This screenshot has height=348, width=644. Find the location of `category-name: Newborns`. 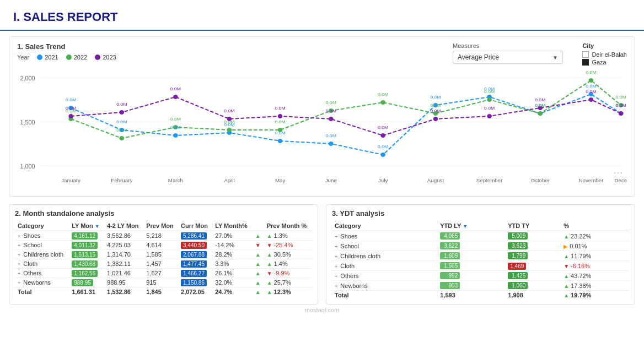

category-name: Newborns is located at coordinates (37, 282).